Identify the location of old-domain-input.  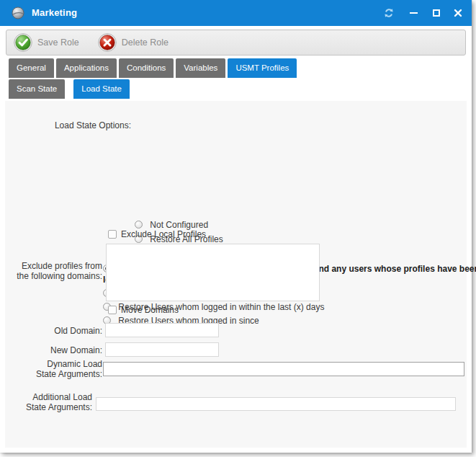
(162, 330).